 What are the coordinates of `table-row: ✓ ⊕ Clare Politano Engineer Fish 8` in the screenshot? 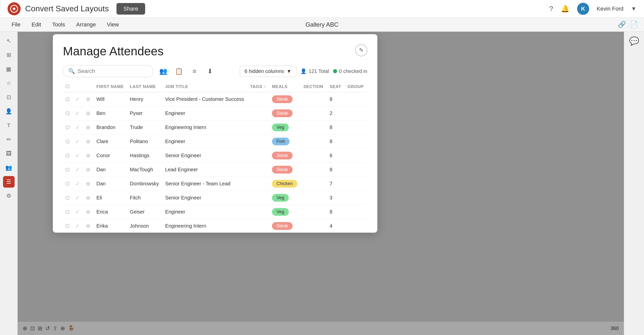 It's located at (215, 142).